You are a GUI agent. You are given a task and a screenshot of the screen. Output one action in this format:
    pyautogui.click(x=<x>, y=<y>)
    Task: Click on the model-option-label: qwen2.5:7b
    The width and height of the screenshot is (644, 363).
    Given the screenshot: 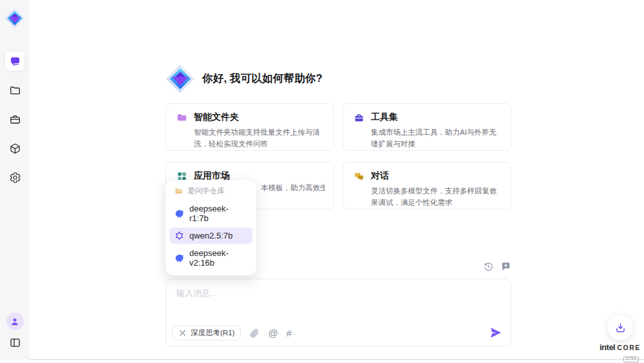 What is the action you would take?
    pyautogui.click(x=211, y=236)
    